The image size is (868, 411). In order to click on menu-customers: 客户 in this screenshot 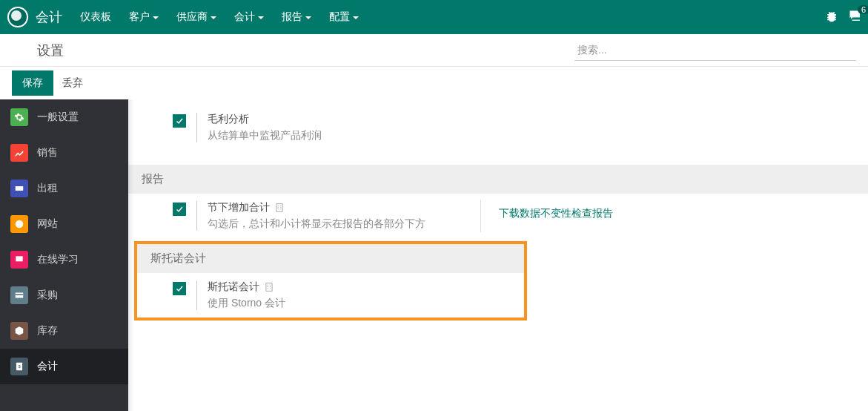, I will do `click(144, 17)`.